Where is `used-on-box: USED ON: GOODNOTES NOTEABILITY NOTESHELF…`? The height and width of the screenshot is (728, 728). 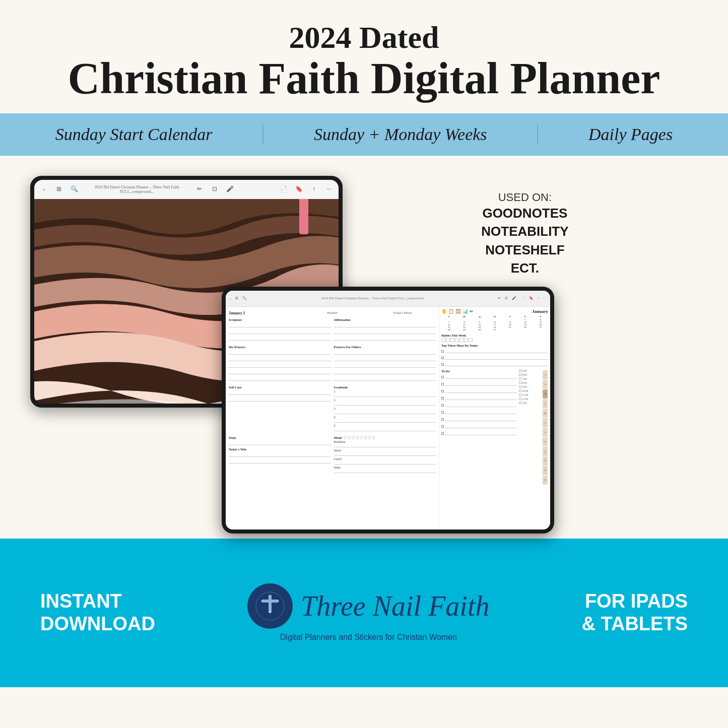
used-on-box: USED ON: GOODNOTES NOTEABILITY NOTESHELF… is located at coordinates (525, 234).